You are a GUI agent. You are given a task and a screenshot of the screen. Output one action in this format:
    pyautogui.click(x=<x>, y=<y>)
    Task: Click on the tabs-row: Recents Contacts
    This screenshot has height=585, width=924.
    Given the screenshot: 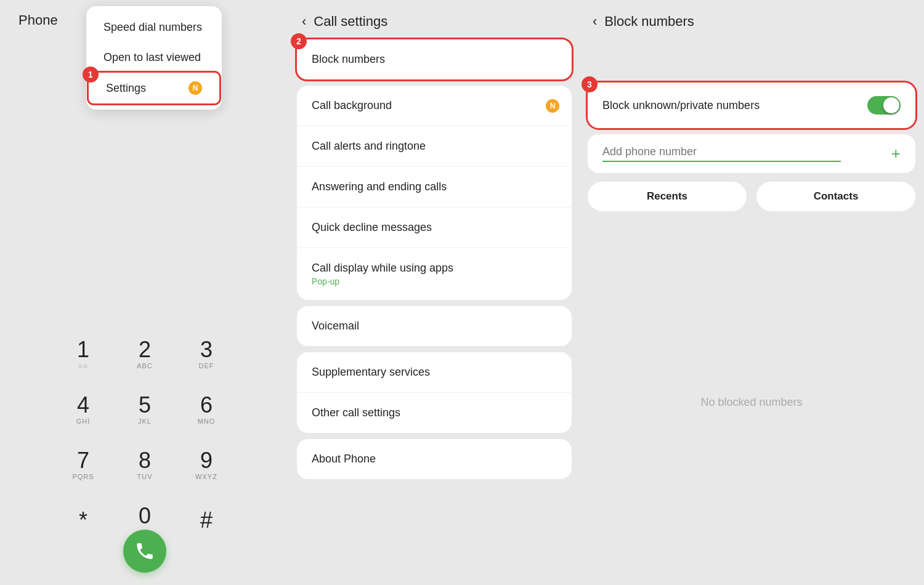 What is the action you would take?
    pyautogui.click(x=752, y=196)
    